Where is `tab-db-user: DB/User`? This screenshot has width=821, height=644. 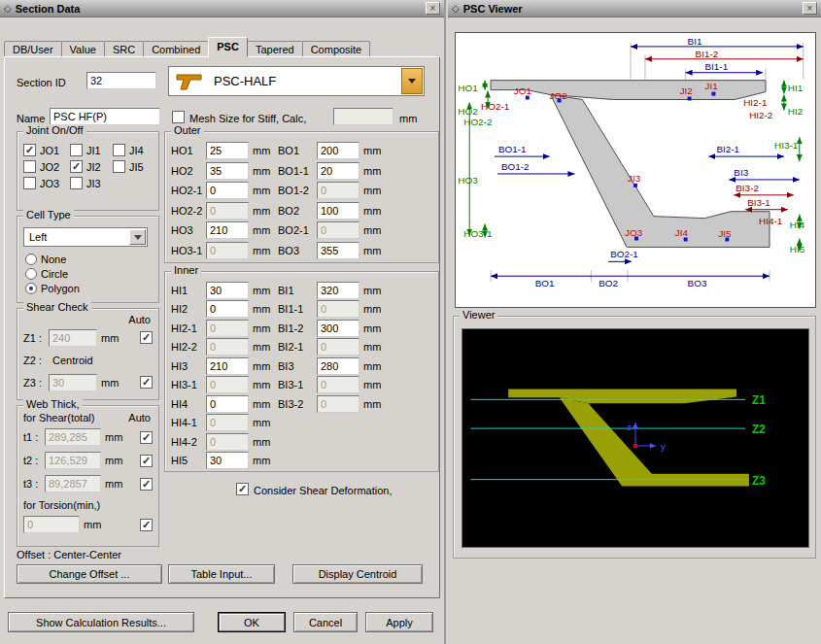 tab-db-user: DB/User is located at coordinates (33, 49).